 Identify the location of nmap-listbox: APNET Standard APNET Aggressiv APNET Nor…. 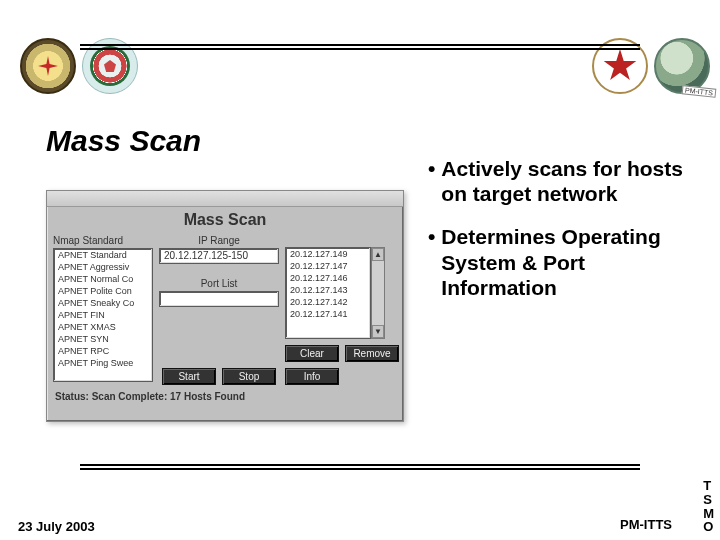
(103, 315).